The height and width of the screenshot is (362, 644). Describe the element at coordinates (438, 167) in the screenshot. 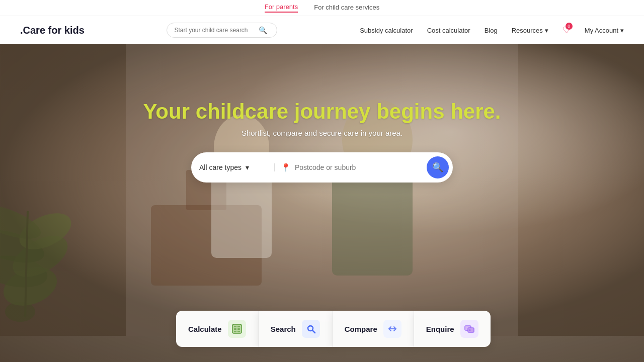

I see `search-icon: 🔍` at that location.